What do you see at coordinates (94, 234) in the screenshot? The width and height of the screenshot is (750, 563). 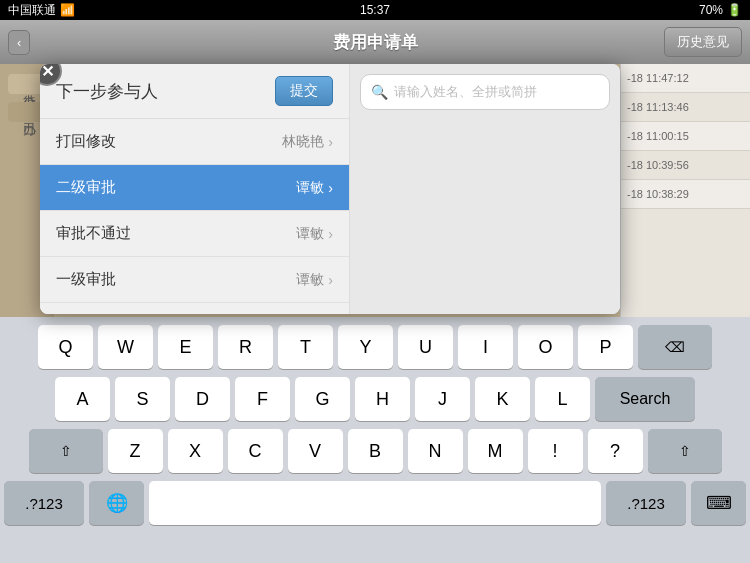 I see `row-label-3: 审批不通过` at bounding box center [94, 234].